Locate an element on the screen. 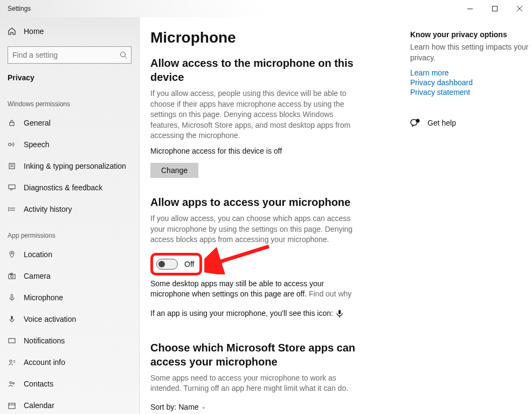 This screenshot has width=532, height=414. mic-in-use-note: If an app is using your microphone, you'… is located at coordinates (253, 314).